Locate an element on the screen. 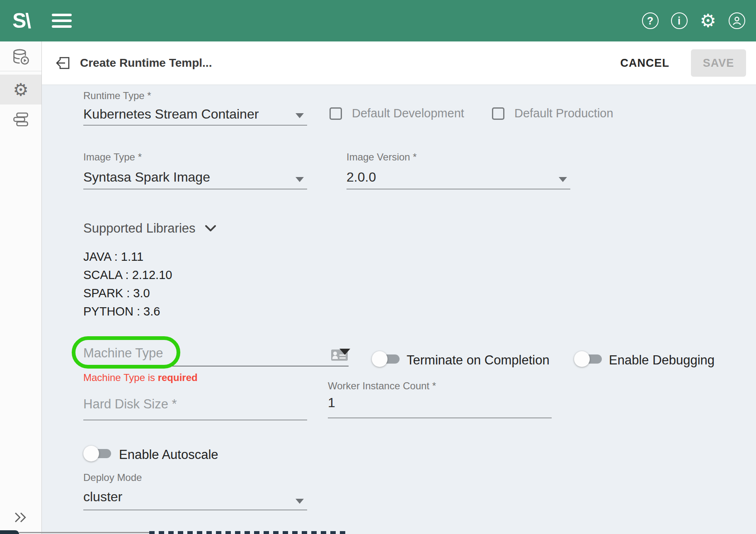 This screenshot has height=534, width=756. enable-debugging-toggle is located at coordinates (589, 359).